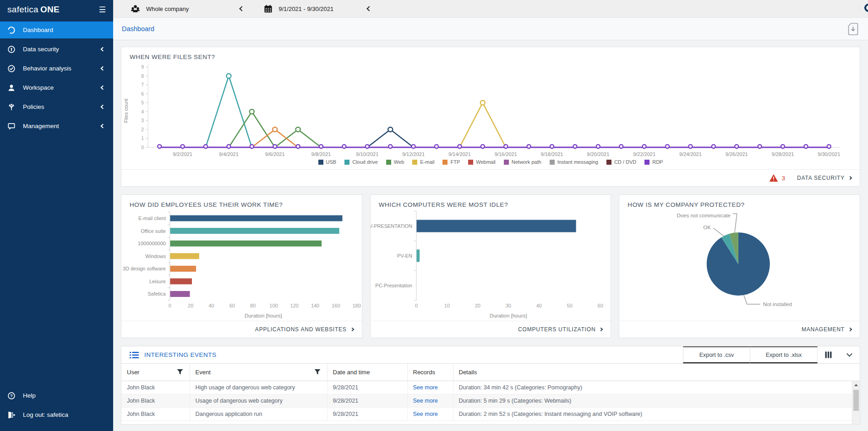  Describe the element at coordinates (367, 401) in the screenshot. I see `cell-date: 9/28/2021` at that location.